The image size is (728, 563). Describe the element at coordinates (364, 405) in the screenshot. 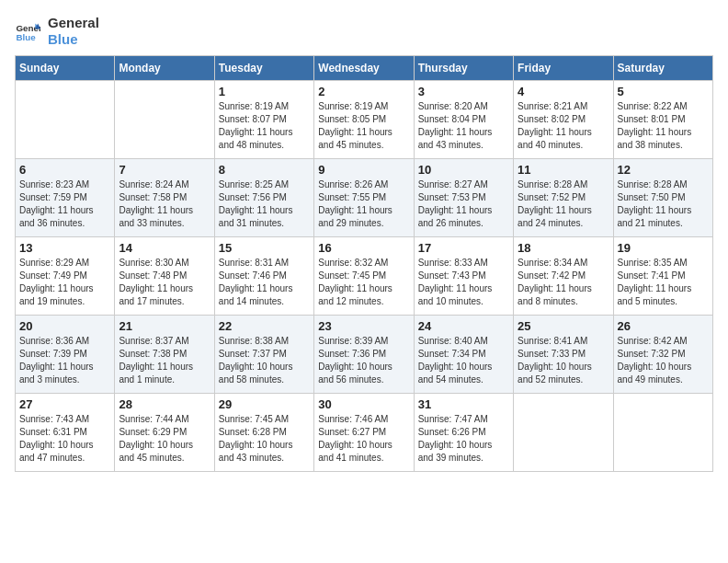

I see `day-number: 30` at that location.